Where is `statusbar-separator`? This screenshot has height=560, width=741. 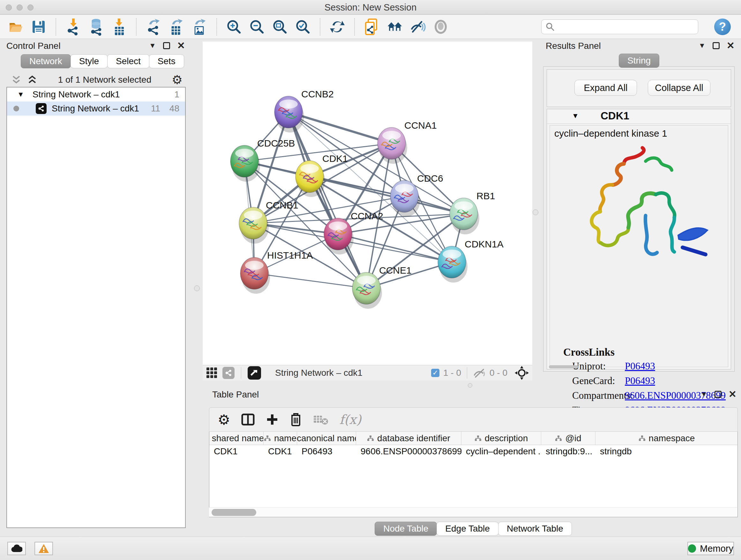
statusbar-separator is located at coordinates (467, 373).